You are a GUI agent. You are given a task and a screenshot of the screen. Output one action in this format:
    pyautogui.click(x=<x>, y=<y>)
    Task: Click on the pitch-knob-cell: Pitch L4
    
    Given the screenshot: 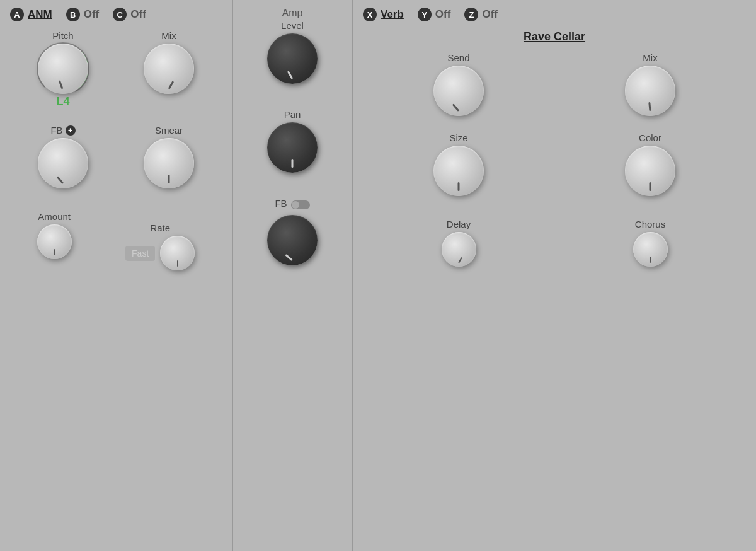 What is the action you would take?
    pyautogui.click(x=63, y=69)
    